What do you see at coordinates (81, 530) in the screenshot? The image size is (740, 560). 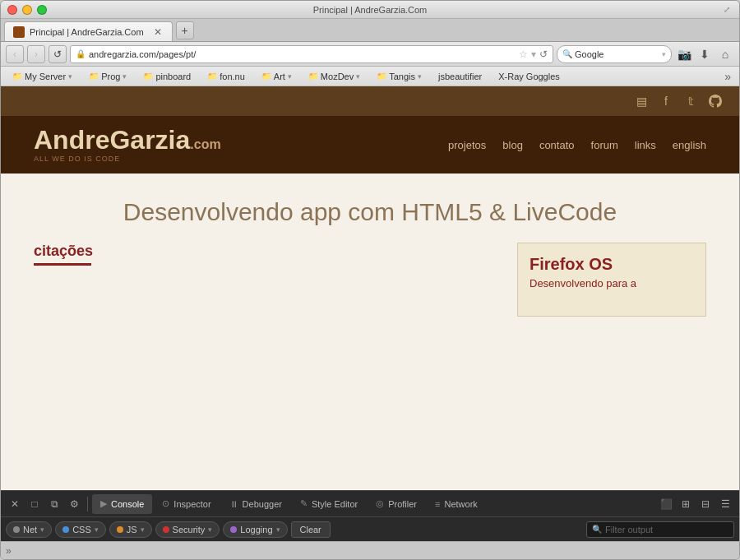 I see `filter-css: CSS ▾` at bounding box center [81, 530].